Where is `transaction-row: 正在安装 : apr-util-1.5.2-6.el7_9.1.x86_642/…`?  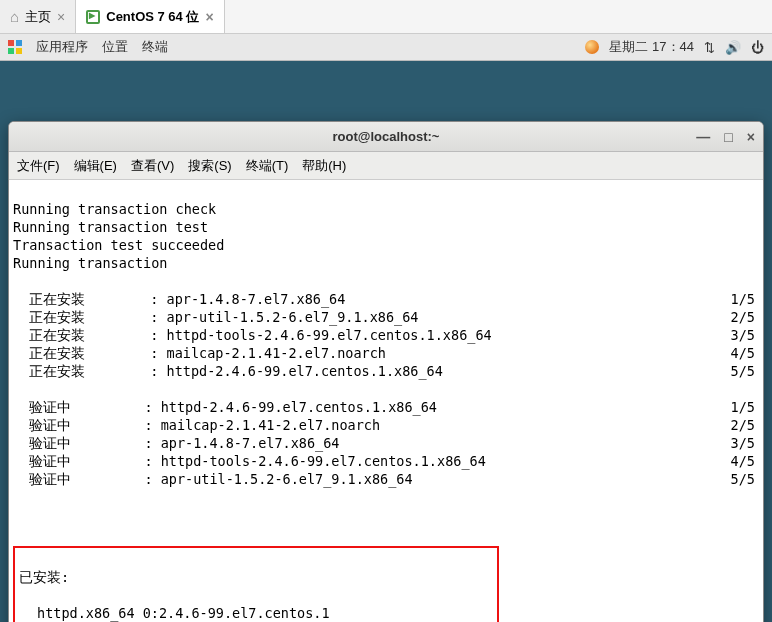 transaction-row: 正在安装 : apr-util-1.5.2-6.el7_9.1.x86_642/… is located at coordinates (386, 317).